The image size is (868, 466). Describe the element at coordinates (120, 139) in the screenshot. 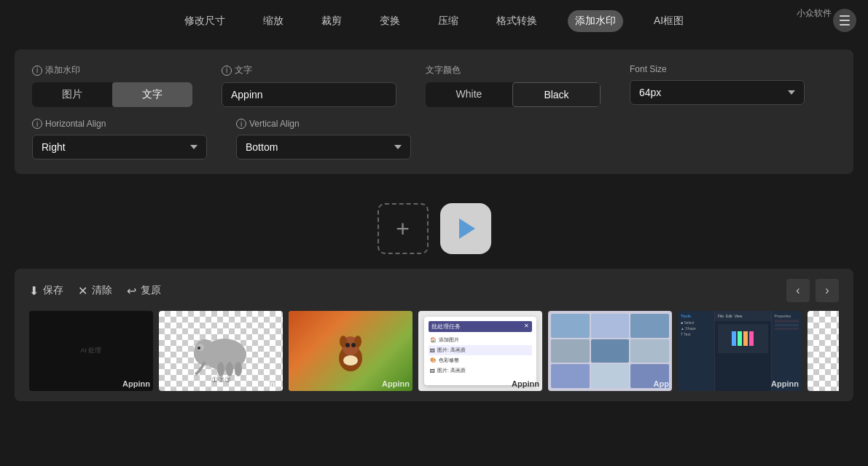

I see `h-align-group: i Horizontal Align Right` at that location.